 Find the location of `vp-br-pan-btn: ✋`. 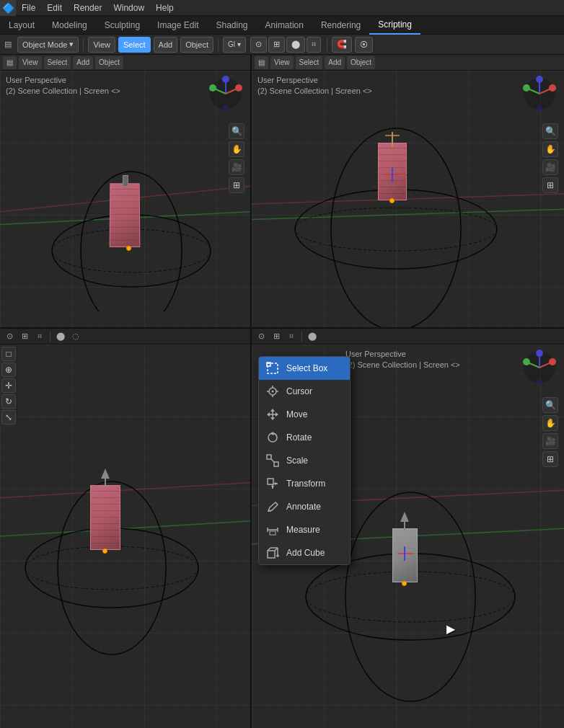

vp-br-pan-btn: ✋ is located at coordinates (550, 423).